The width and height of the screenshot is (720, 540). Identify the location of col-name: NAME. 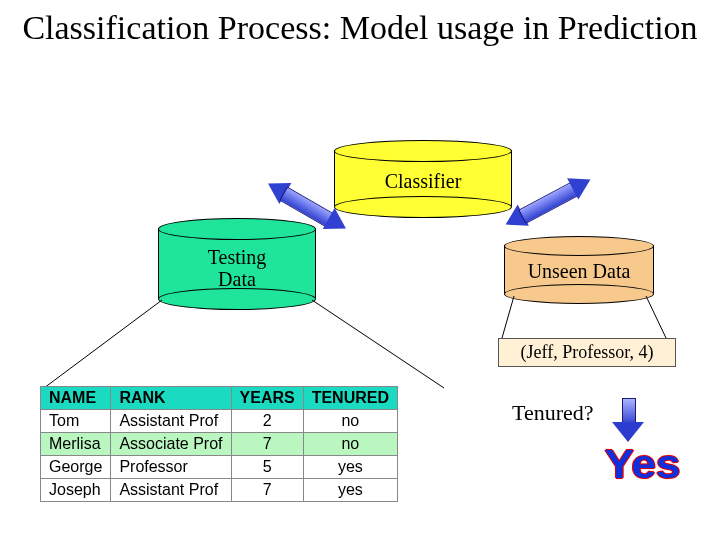
(76, 398).